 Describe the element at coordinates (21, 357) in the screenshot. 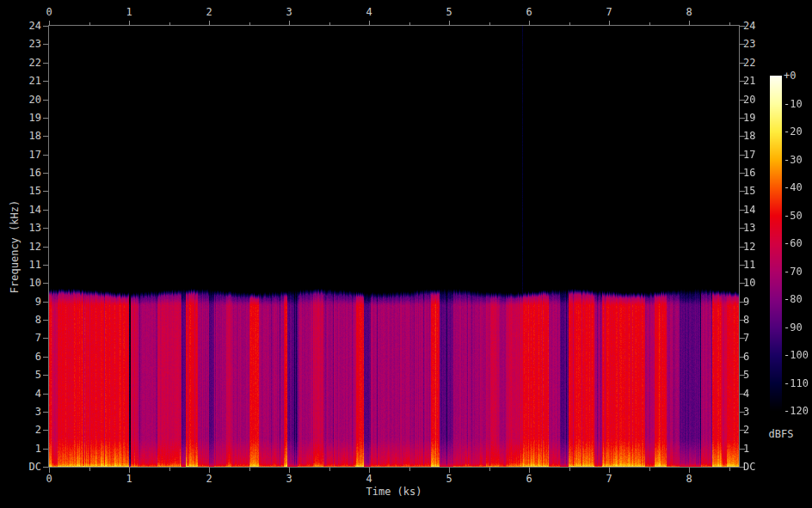

I see `y-axis-tick-label-left: 6` at that location.